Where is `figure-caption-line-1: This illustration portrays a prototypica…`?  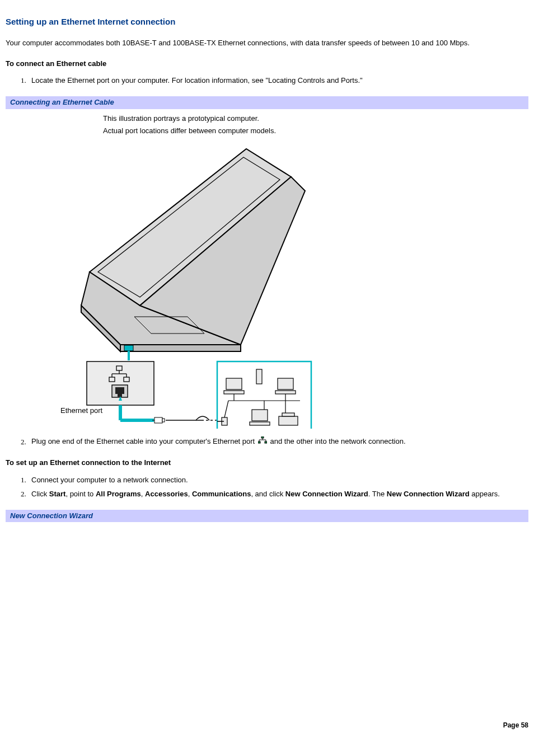 figure-caption-line-1: This illustration portrays a prototypica… is located at coordinates (208, 119).